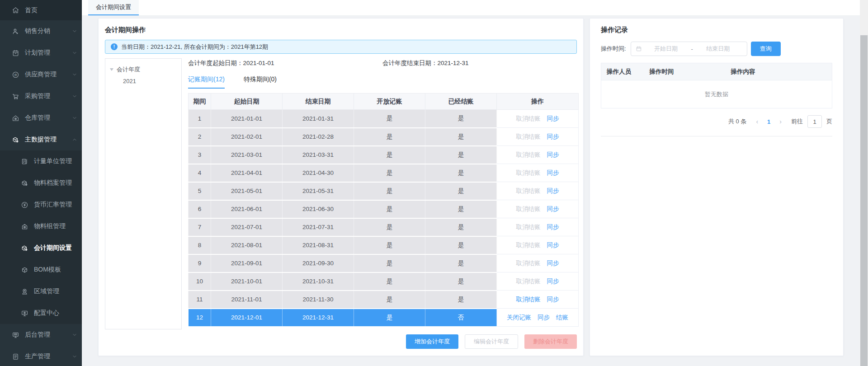 This screenshot has width=868, height=366. Describe the element at coordinates (562, 317) in the screenshot. I see `closing-link: 结账` at that location.